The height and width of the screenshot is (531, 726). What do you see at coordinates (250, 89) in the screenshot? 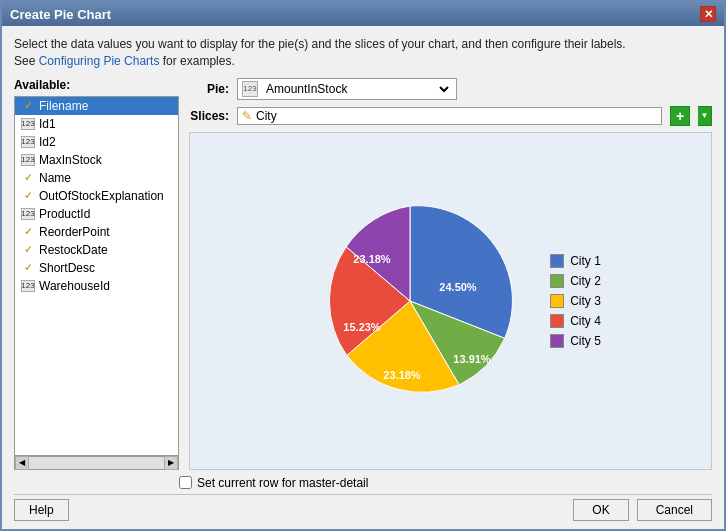
I see `pie-icon: 123` at bounding box center [250, 89].